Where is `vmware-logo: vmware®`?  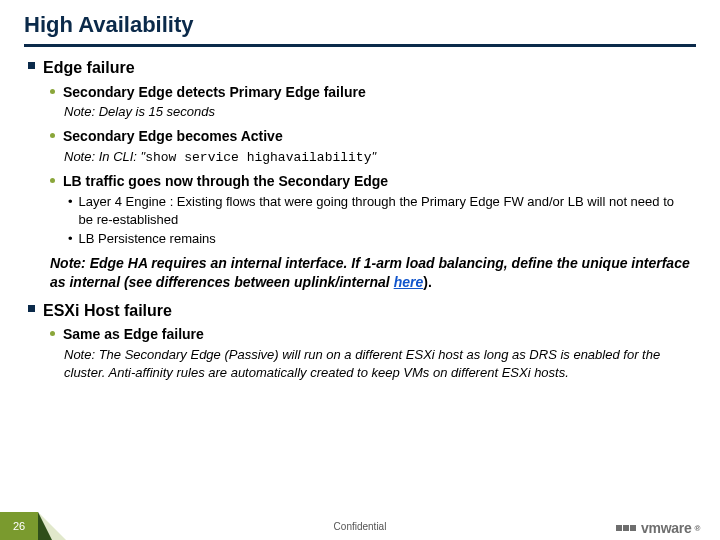
vmware-logo: vmware® is located at coordinates (658, 528).